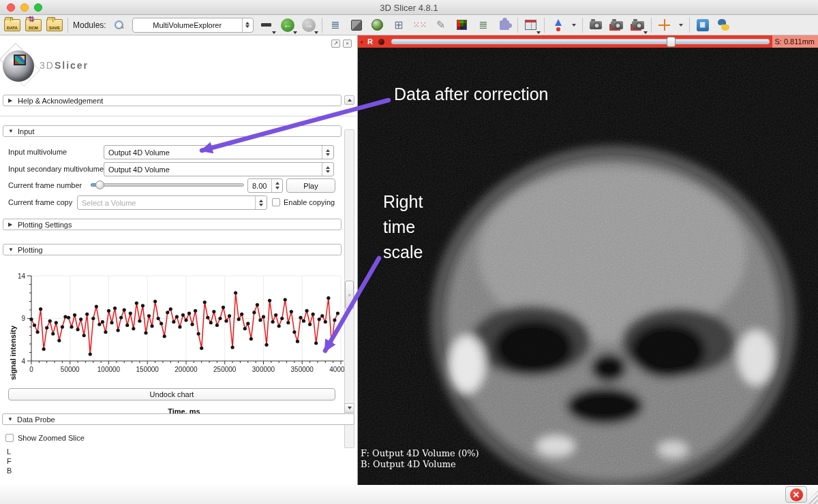 This screenshot has height=504, width=818. I want to click on subject-list-icon: ≣, so click(483, 25).